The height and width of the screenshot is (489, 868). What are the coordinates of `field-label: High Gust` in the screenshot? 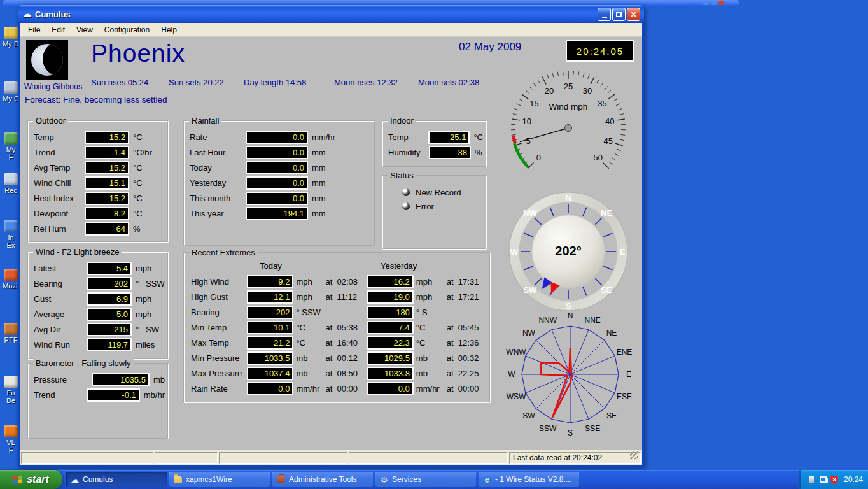 It's located at (219, 297).